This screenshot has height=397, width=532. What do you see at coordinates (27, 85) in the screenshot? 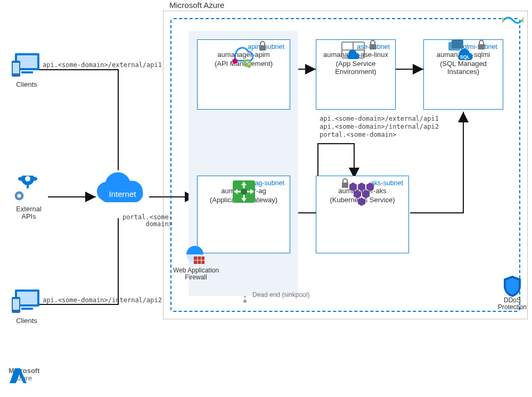
I see `clients-top-label: Clients` at bounding box center [27, 85].